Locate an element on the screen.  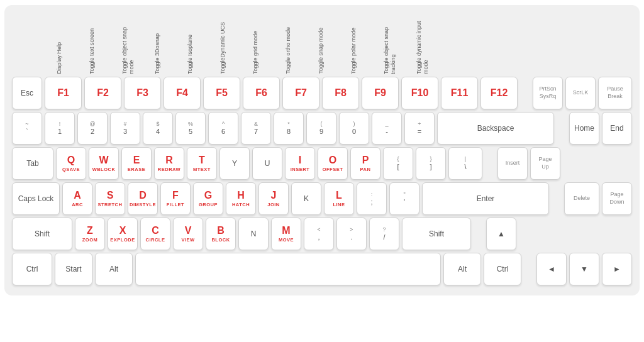
key-f2: F2 is located at coordinates (103, 93).